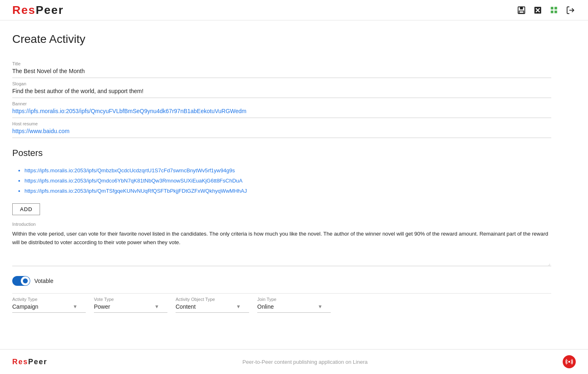  What do you see at coordinates (282, 224) in the screenshot?
I see `introduction-label: Introduction` at bounding box center [282, 224].